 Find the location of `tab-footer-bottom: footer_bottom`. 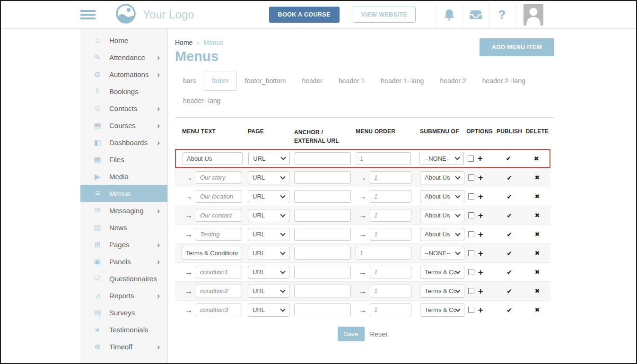

tab-footer-bottom: footer_bottom is located at coordinates (265, 81).